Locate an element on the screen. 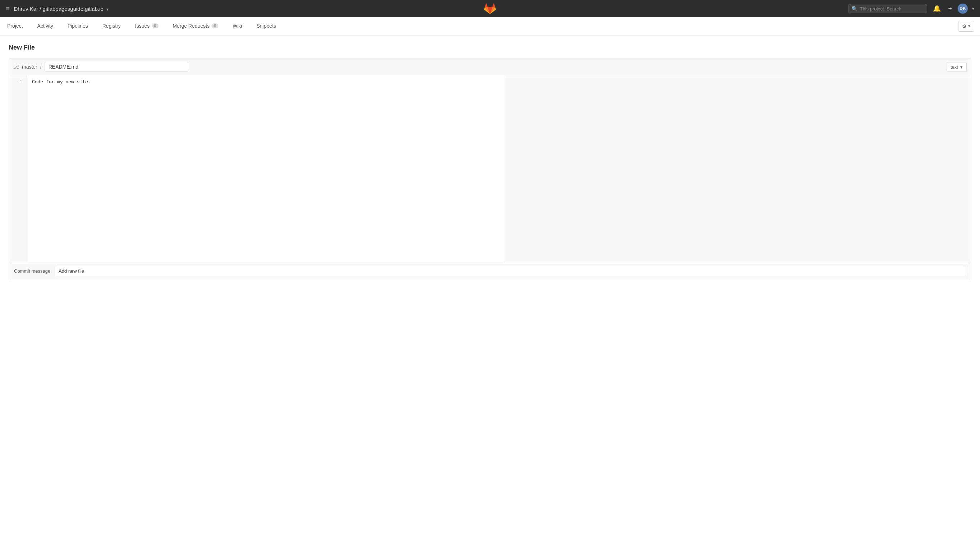 This screenshot has width=980, height=546. subnav: Project Activity Pipelines Registry Issu… is located at coordinates (490, 26).